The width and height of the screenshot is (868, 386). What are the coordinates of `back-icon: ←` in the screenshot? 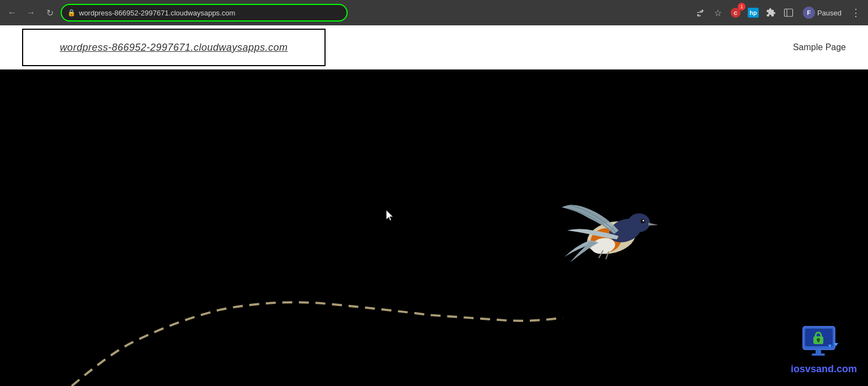 It's located at (12, 13).